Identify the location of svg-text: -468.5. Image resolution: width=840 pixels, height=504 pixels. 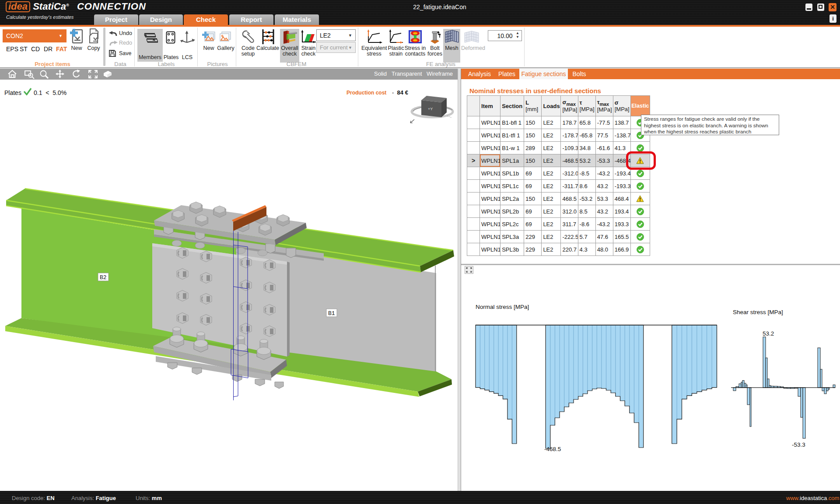
(553, 449).